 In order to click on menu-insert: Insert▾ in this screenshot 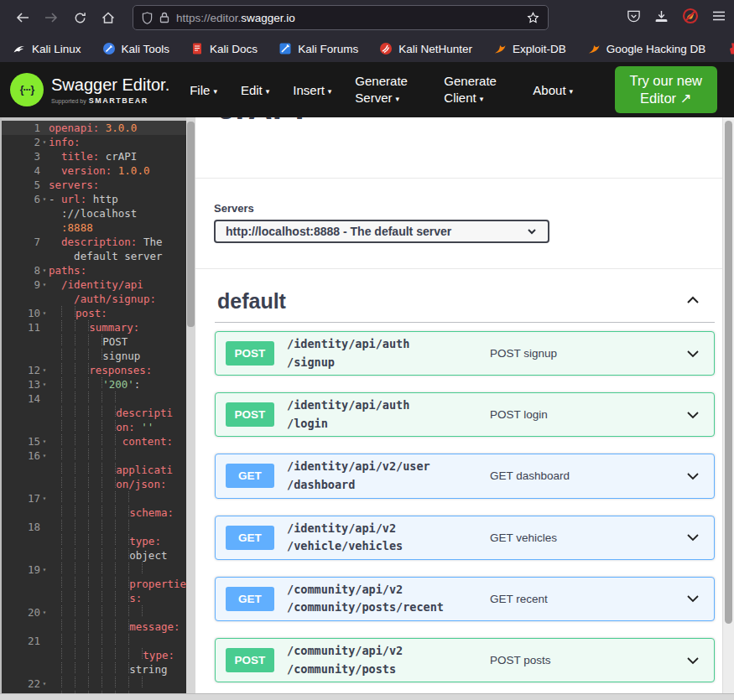, I will do `click(312, 91)`.